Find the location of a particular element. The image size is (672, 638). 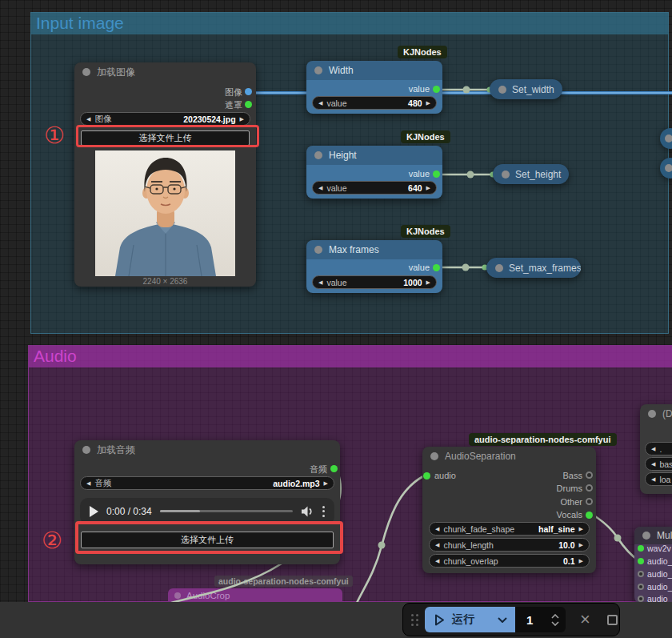

vocals-output-slot is located at coordinates (589, 516).